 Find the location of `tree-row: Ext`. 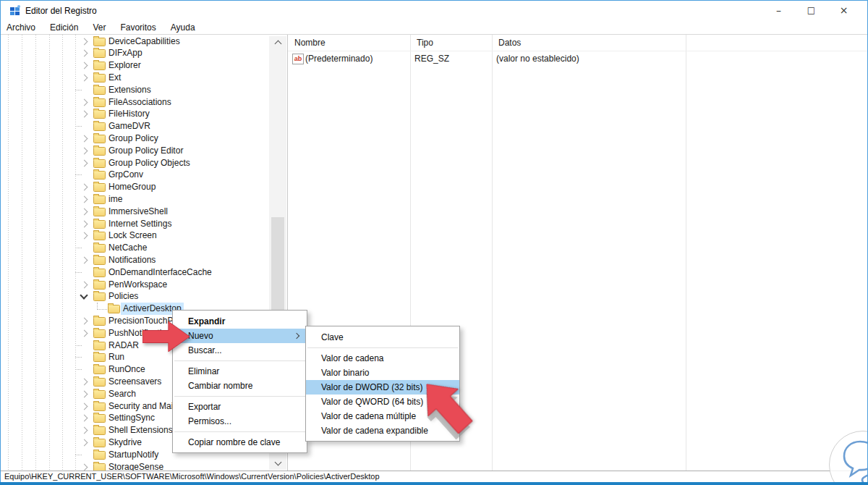

tree-row: Ext is located at coordinates (135, 78).